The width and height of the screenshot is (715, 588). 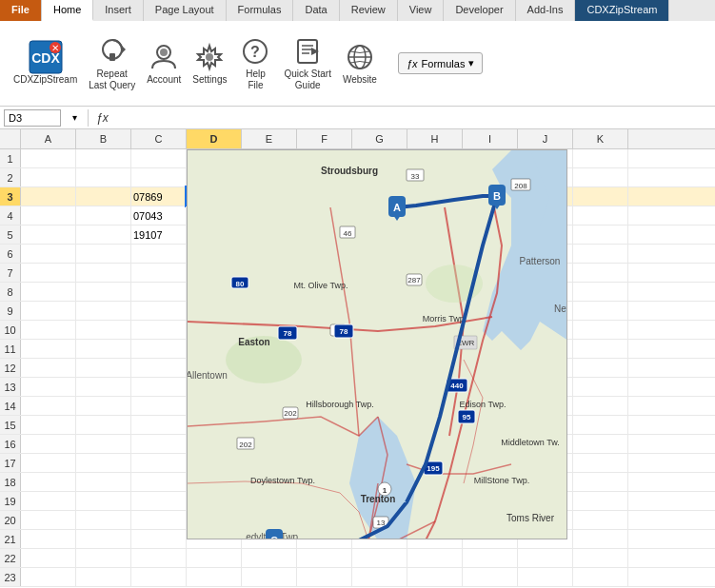 What do you see at coordinates (68, 10) in the screenshot?
I see `tab-home: Home` at bounding box center [68, 10].